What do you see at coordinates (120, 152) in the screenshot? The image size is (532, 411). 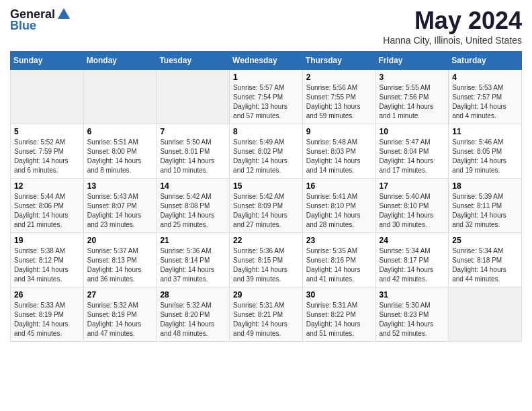 I see `calendar-cell: 6Sunrise: 5:51 AMSunset: 8:00 PMDaylight…` at bounding box center [120, 152].